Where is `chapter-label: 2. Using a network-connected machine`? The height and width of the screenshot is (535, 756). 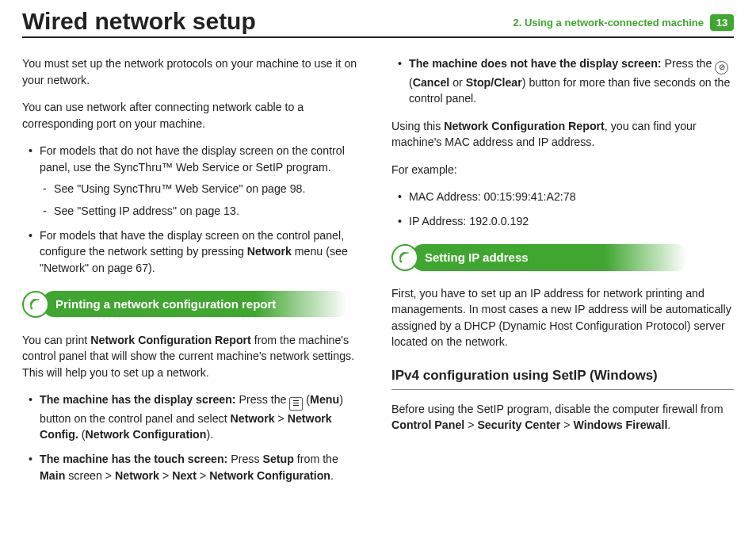
chapter-label: 2. Using a network-connected machine is located at coordinates (609, 22).